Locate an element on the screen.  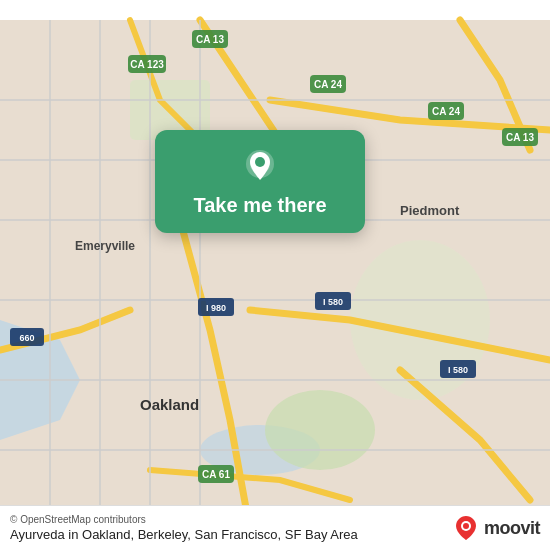
svg-text: CA 61 is located at coordinates (216, 474).